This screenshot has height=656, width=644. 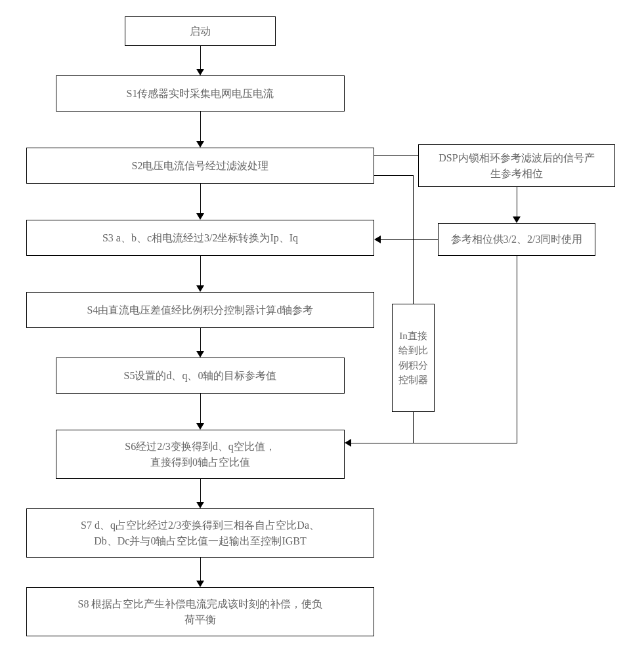 I want to click on s1-text: S1传感器实时采集电网电压电流, so click(x=201, y=94).